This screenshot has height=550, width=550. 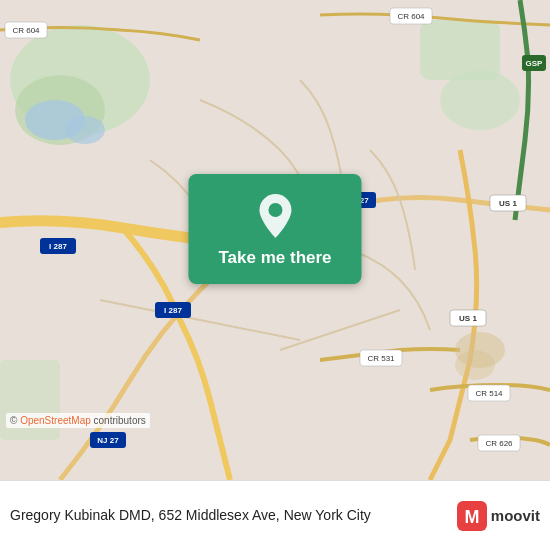 What do you see at coordinates (108, 440) in the screenshot?
I see `svg-text: NJ 27` at bounding box center [108, 440].